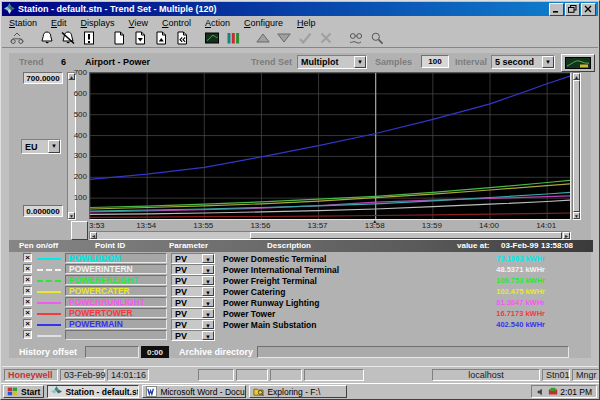  What do you see at coordinates (300, 9) in the screenshot?
I see `title-bar: Station - default.stn - Trend Set - Mult…` at bounding box center [300, 9].